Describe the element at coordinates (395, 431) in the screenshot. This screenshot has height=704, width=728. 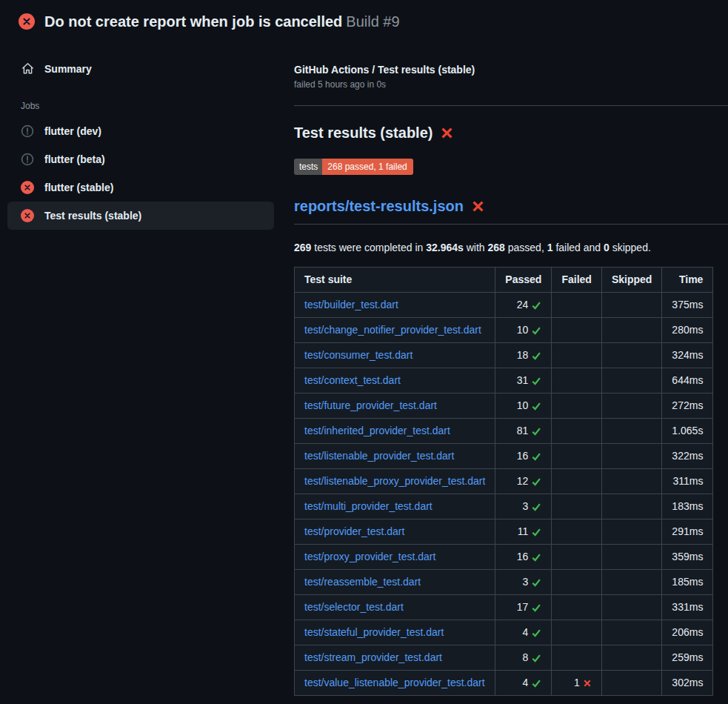
I see `suite-cell: test/inherited_provider_test.dart` at that location.